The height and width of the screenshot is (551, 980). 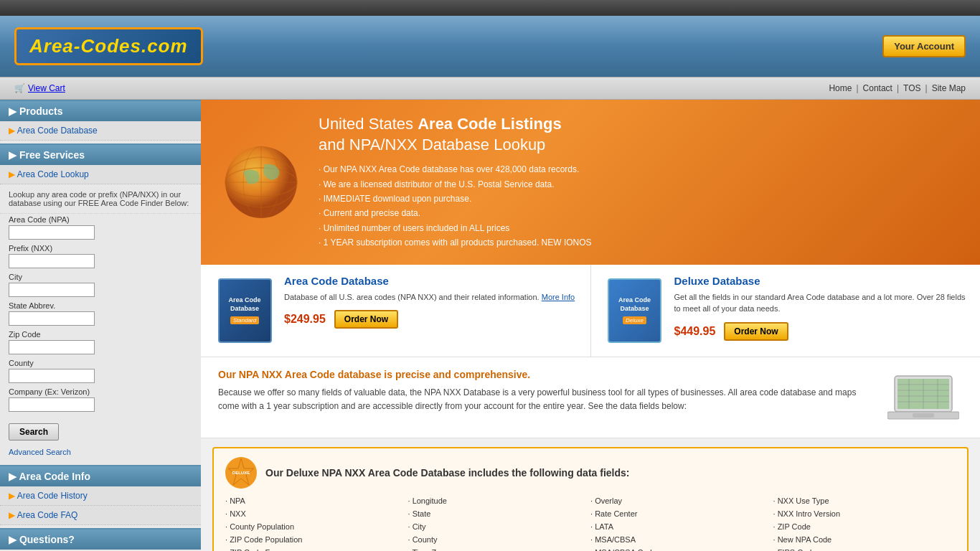 I want to click on field-longitude: Longitude, so click(x=499, y=501).